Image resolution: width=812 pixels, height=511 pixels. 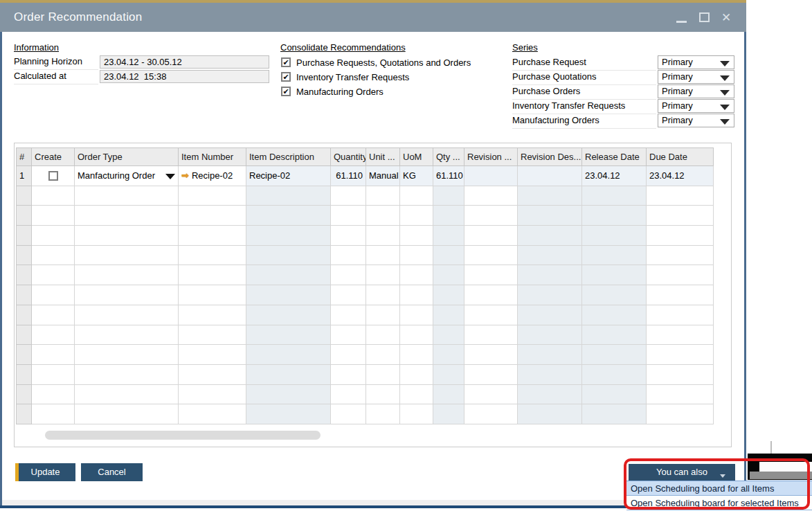 What do you see at coordinates (53, 176) in the screenshot?
I see `create-checkbox` at bounding box center [53, 176].